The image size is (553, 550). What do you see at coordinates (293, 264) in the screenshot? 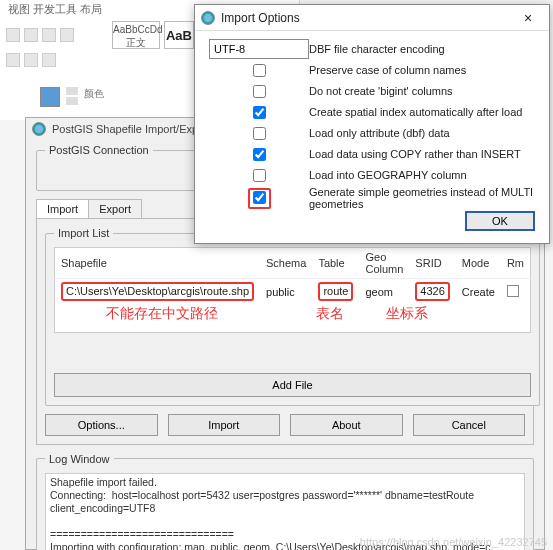
I see `table-header-row: Shapefile Schema Table Geo Column SRID M…` at bounding box center [293, 264].